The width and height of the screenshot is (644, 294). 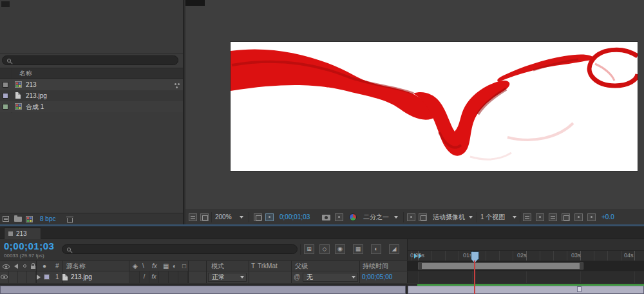 What do you see at coordinates (135, 277) in the screenshot?
I see `shy-switch-cell` at bounding box center [135, 277].